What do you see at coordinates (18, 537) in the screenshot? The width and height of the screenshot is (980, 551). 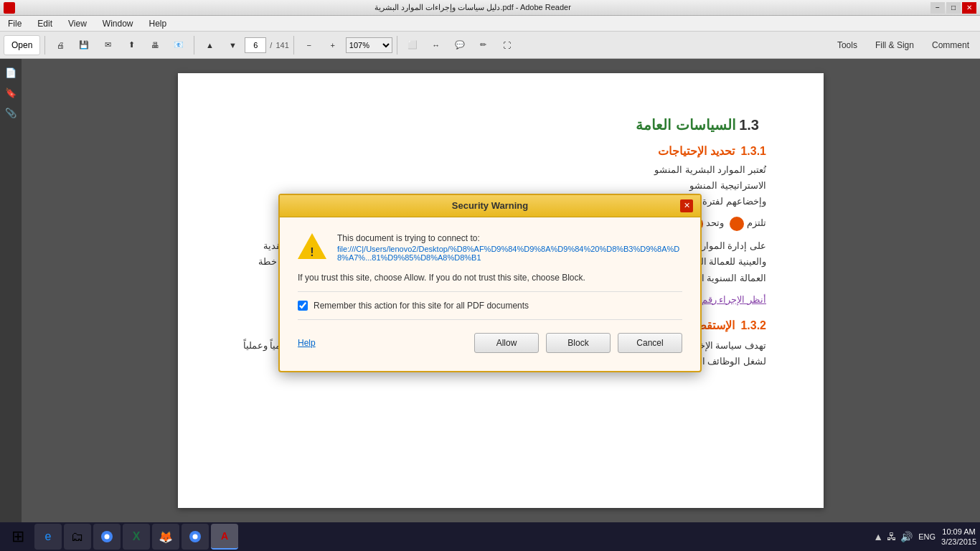 I see `start-button: ⊞` at bounding box center [18, 537].